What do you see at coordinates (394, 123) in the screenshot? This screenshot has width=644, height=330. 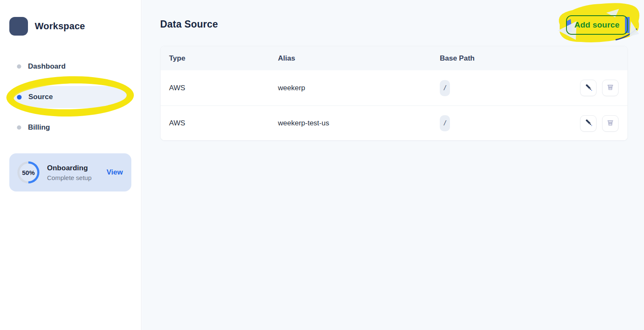 I see `table-row: AWS weekerp-test-us /` at bounding box center [394, 123].